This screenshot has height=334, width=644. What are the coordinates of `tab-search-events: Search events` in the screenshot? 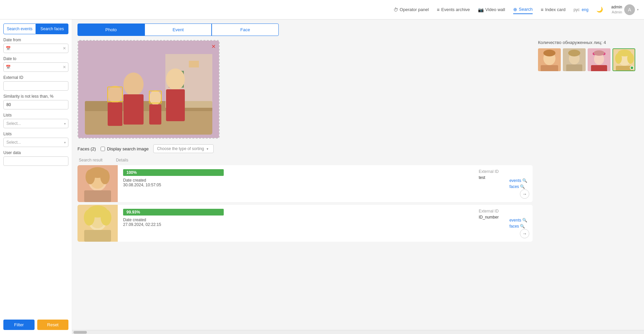 It's located at (19, 29).